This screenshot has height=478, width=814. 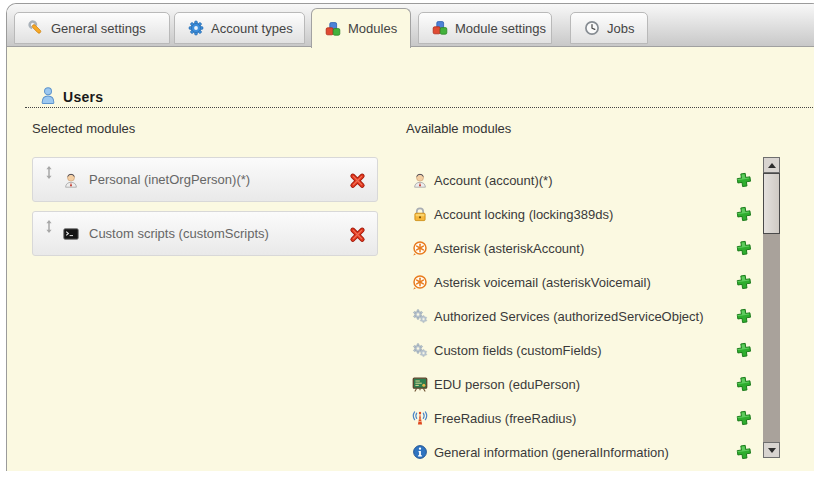 What do you see at coordinates (205, 234) in the screenshot?
I see `selected-module-row: Custom scripts (customScripts)` at bounding box center [205, 234].